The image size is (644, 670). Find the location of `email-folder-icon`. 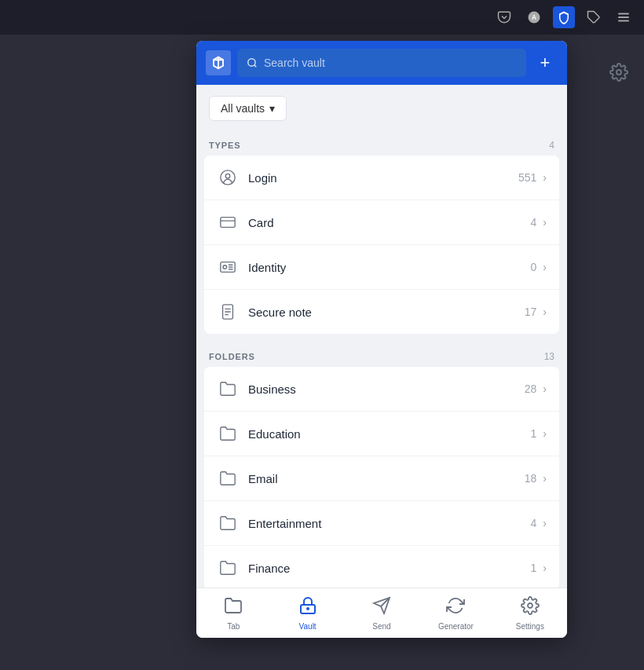

email-folder-icon is located at coordinates (228, 478).